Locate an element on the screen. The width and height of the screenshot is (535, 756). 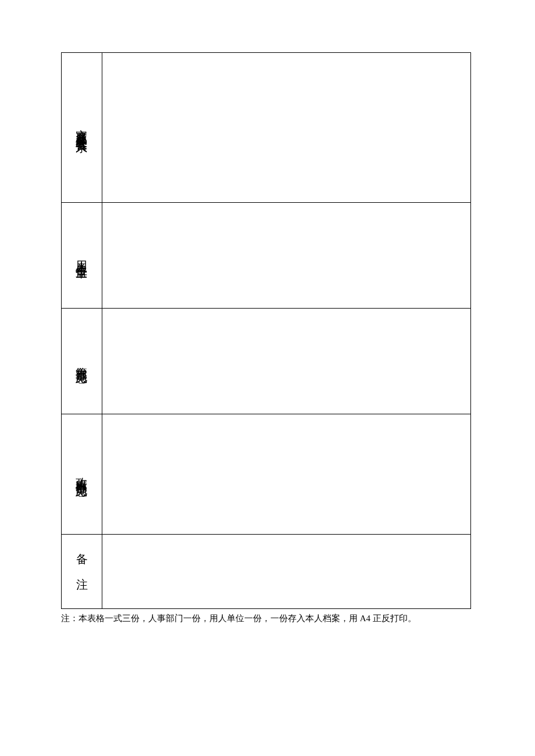
label-text: 用人单位盖章 is located at coordinates (82, 255).